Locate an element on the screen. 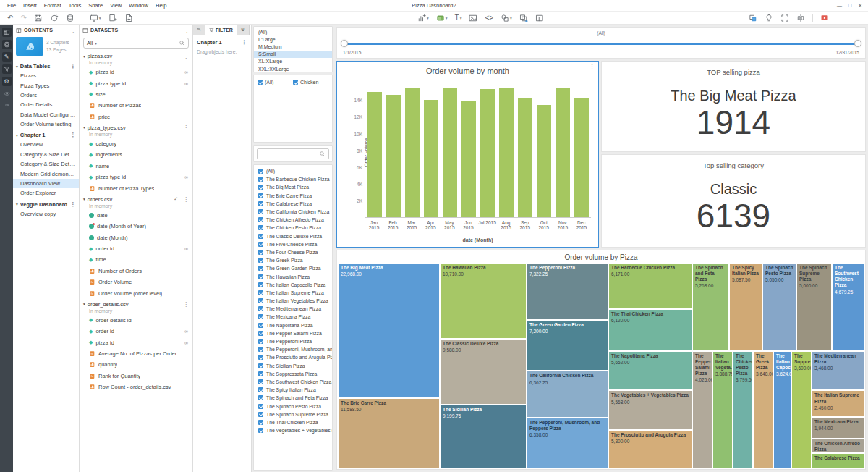 The width and height of the screenshot is (868, 472). pizza-checkbox-item: The Spinach Pesto Pizza is located at coordinates (293, 405).